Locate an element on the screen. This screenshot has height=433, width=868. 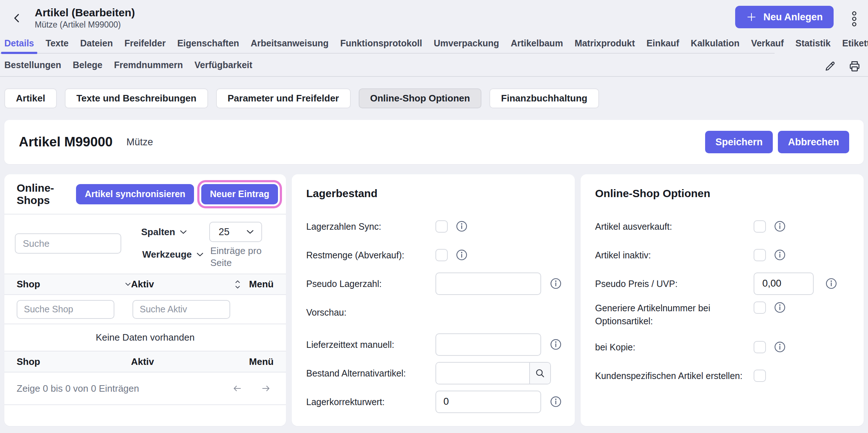
column-header-shop: Shop is located at coordinates (28, 284).